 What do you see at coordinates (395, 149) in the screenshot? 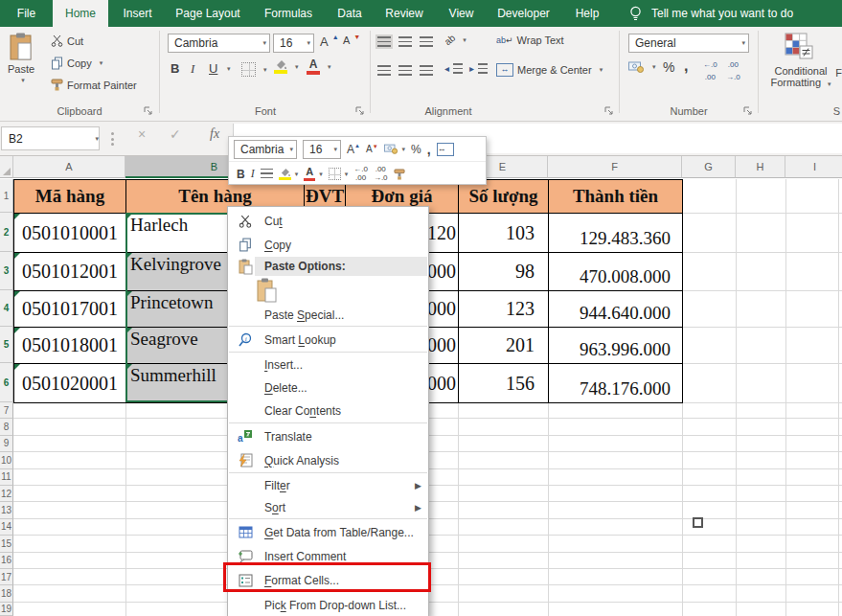
I see `mini-accounting-button: ▾` at bounding box center [395, 149].